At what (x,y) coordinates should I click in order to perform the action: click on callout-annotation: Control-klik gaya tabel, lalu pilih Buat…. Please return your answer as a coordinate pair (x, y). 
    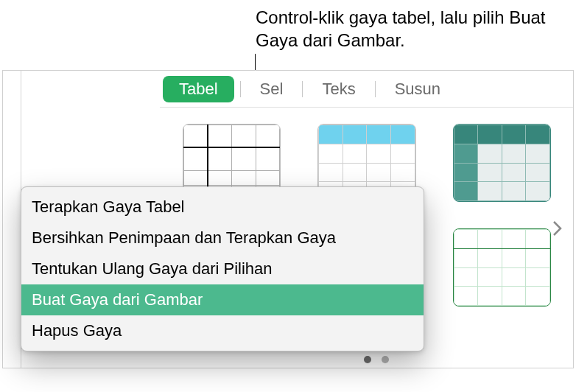
    Looking at the image, I should click on (410, 29).